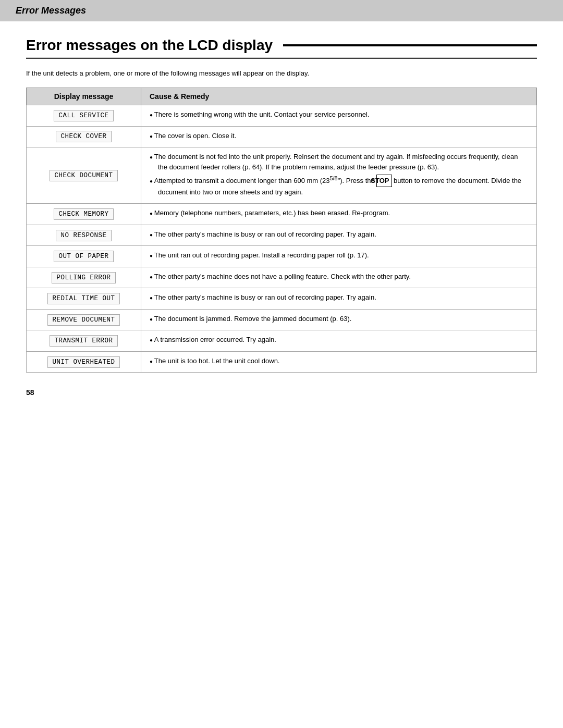 This screenshot has width=563, height=728. Describe the element at coordinates (339, 176) in the screenshot. I see `cause-remedy-cell: The document is not fed into the unit pr…` at that location.